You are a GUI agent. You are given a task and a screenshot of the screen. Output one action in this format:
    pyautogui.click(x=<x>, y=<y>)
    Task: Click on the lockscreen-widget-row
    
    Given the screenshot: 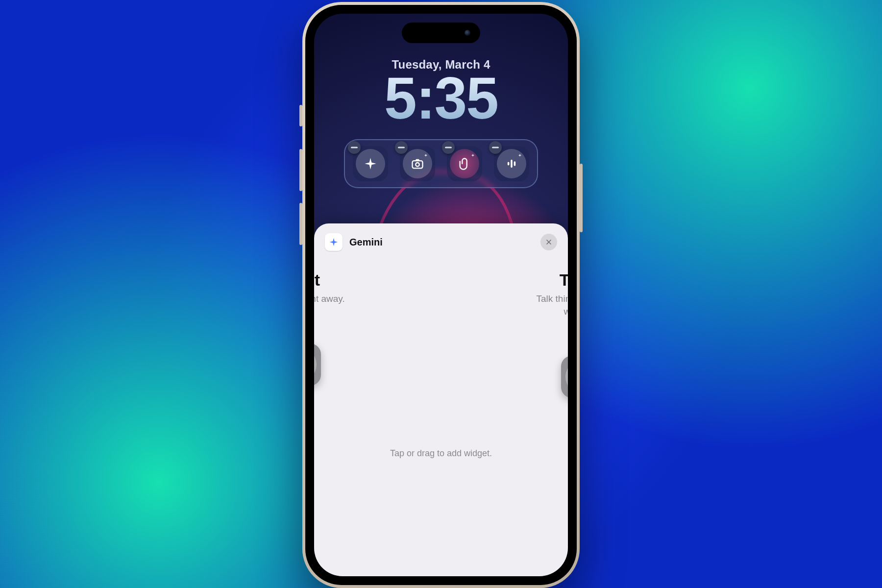 What is the action you would take?
    pyautogui.click(x=441, y=164)
    